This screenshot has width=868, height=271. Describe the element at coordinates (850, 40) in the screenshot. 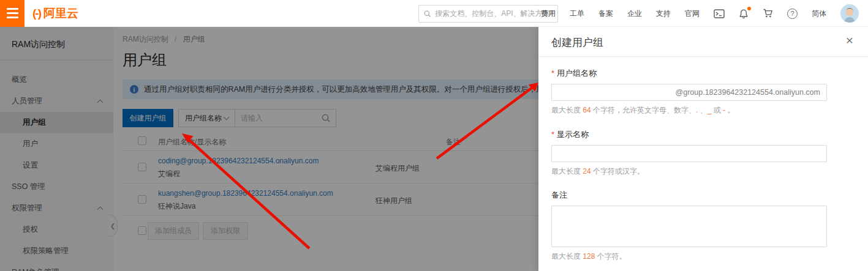

I see `close-icon: ×` at that location.